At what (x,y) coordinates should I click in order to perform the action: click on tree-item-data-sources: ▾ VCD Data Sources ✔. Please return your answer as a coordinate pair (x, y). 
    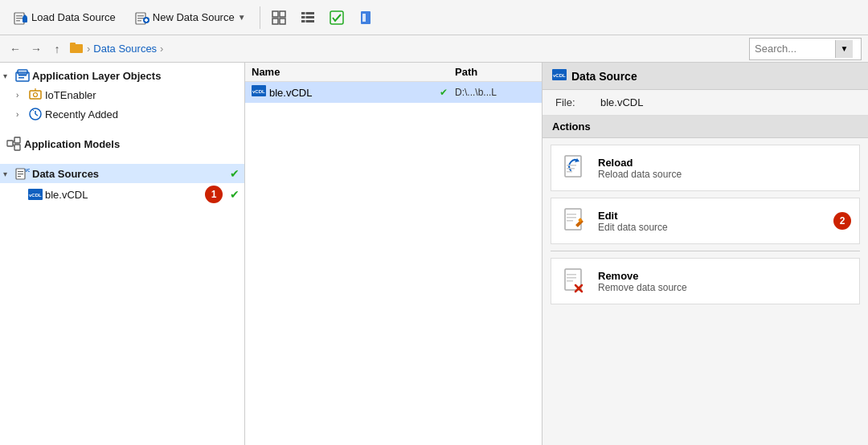
    Looking at the image, I should click on (122, 174).